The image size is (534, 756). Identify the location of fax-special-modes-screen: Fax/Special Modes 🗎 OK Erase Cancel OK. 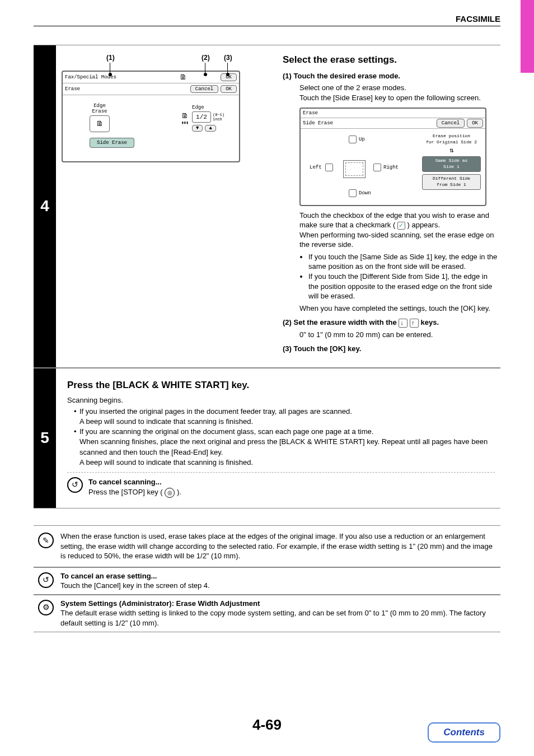
(151, 116).